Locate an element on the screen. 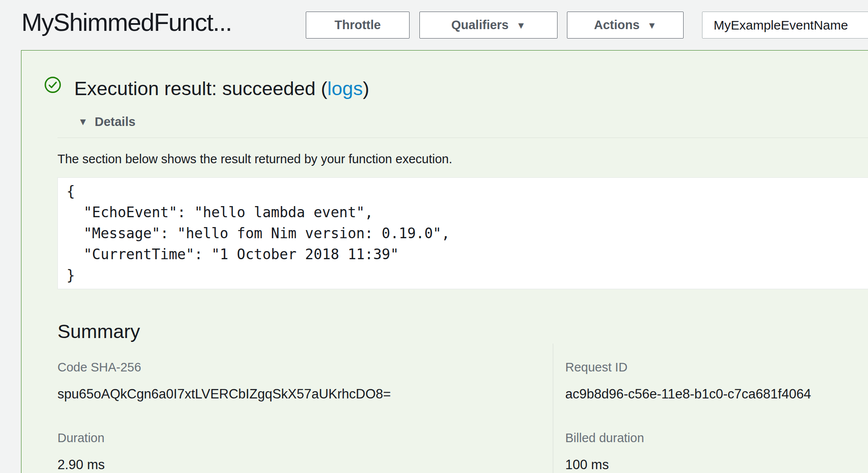  summary-field-value: 100 ms is located at coordinates (605, 464).